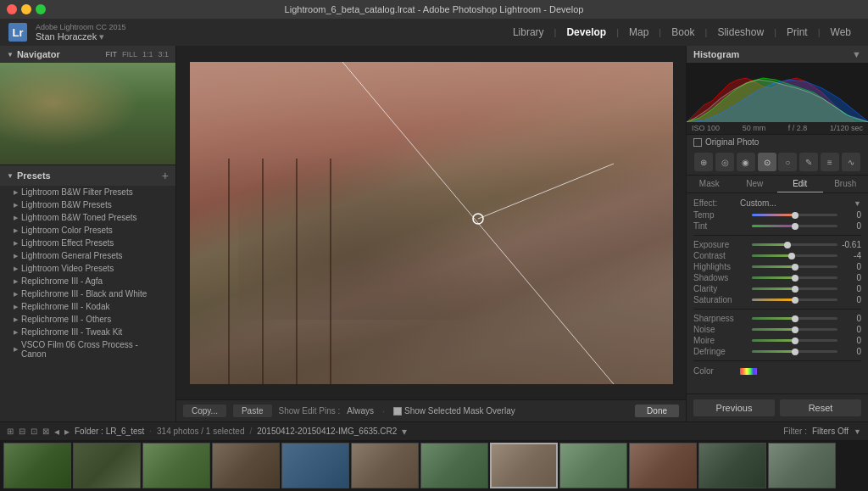 Image resolution: width=868 pixels, height=491 pixels. Describe the element at coordinates (360, 410) in the screenshot. I see `edit-pins-value: Always` at that location.